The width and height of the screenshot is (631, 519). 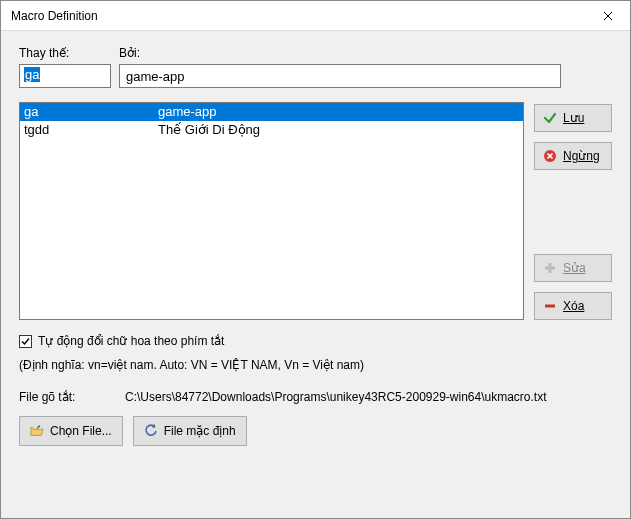 I want to click on close-button, so click(x=608, y=16).